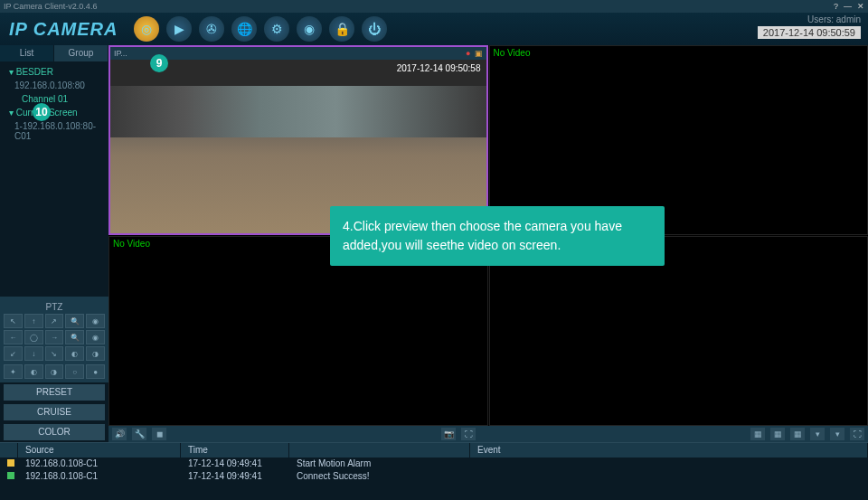 The image size is (868, 500). What do you see at coordinates (235, 450) in the screenshot?
I see `col-time: Time` at bounding box center [235, 450].